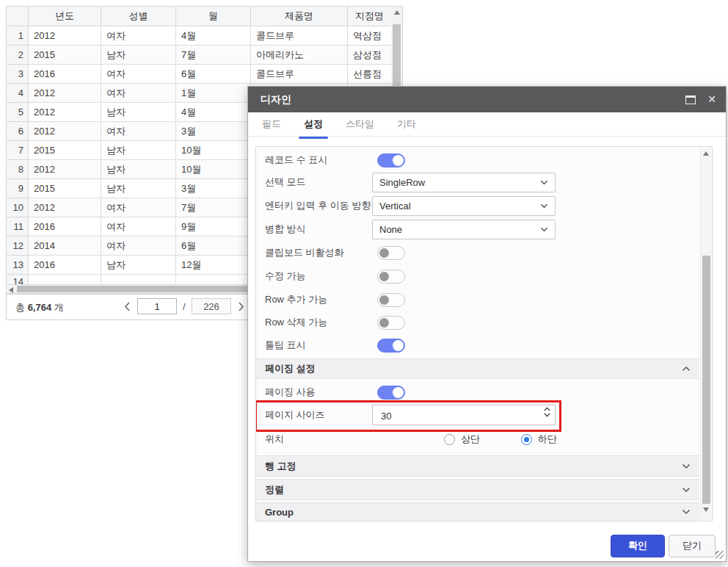 The height and width of the screenshot is (567, 728). I want to click on row-deletable-toggle, so click(391, 323).